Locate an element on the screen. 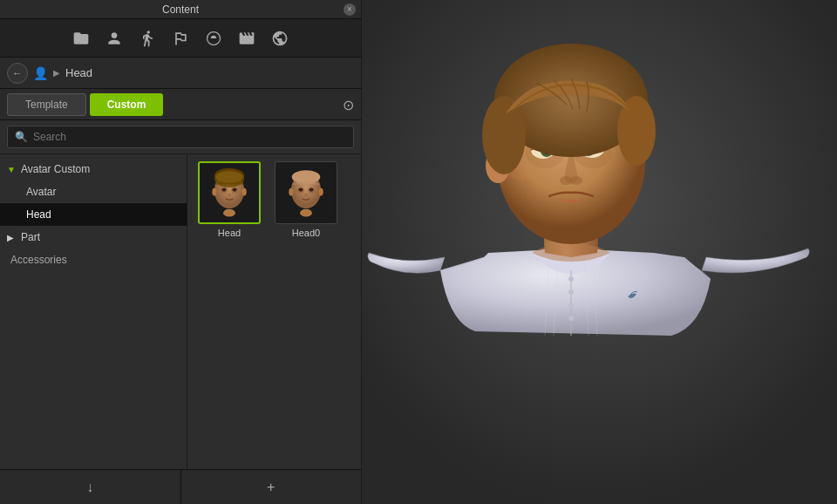  tree-item-avatar-label: Avatar is located at coordinates (41, 192).